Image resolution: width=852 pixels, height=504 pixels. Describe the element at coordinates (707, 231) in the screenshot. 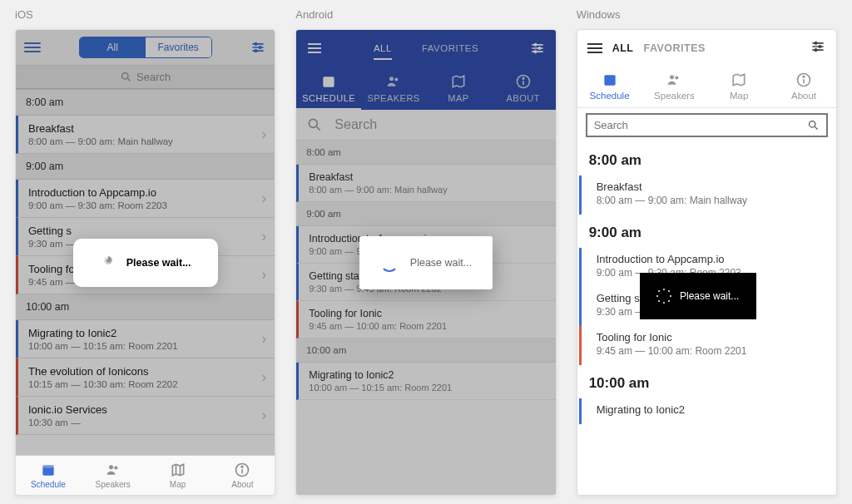

I see `time-group-header: 9:00 am` at that location.